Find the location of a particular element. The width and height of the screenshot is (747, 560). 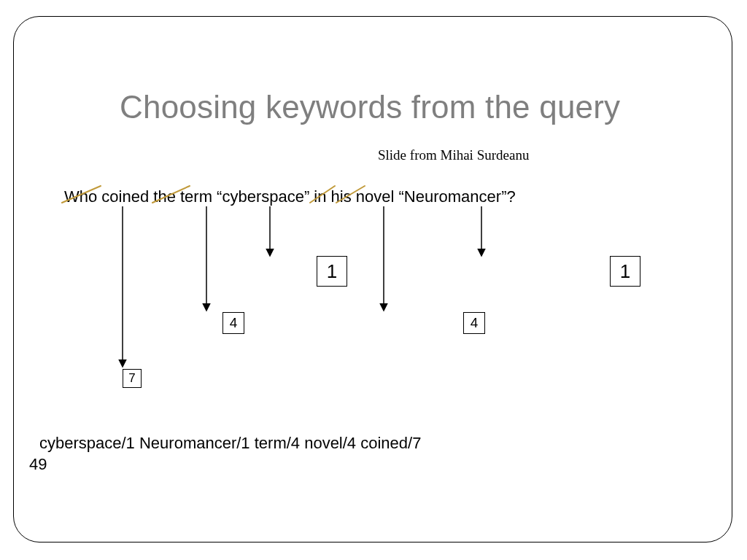

rank-box-novel: 4 is located at coordinates (474, 323).